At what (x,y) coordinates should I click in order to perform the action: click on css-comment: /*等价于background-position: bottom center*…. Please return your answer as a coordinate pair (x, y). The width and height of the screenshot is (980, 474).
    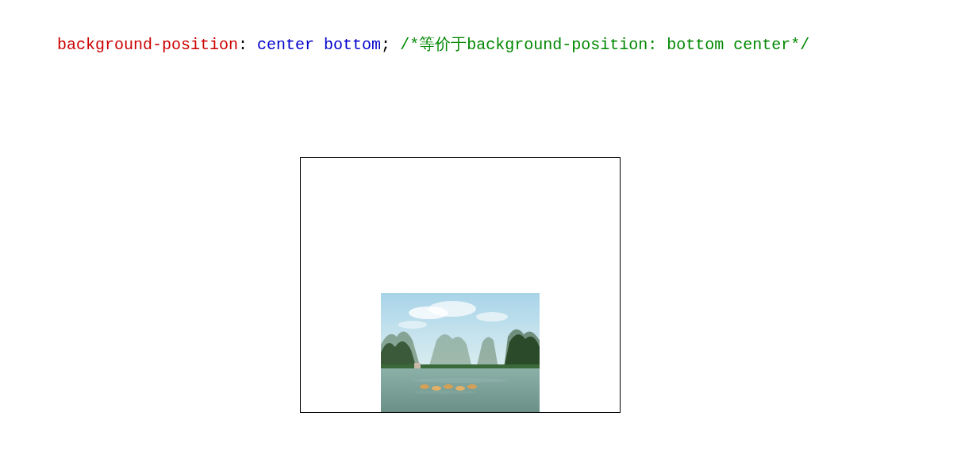
    Looking at the image, I should click on (605, 44).